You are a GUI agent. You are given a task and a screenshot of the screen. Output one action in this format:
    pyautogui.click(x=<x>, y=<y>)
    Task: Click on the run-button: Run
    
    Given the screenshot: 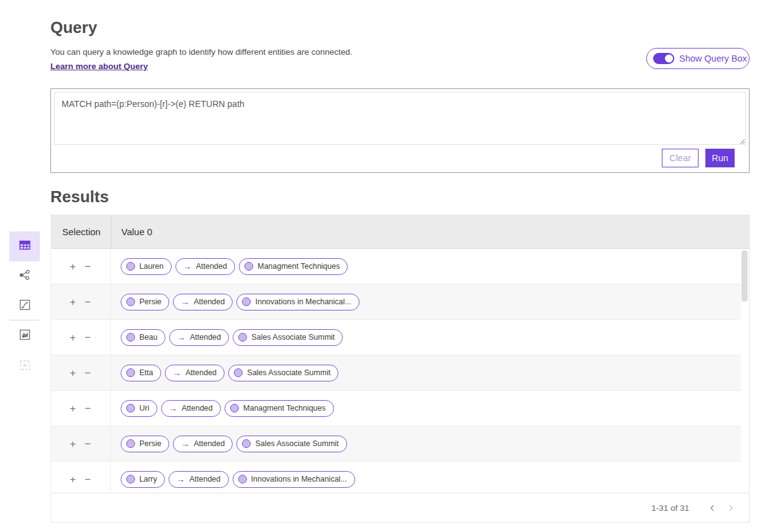 What is the action you would take?
    pyautogui.click(x=720, y=158)
    